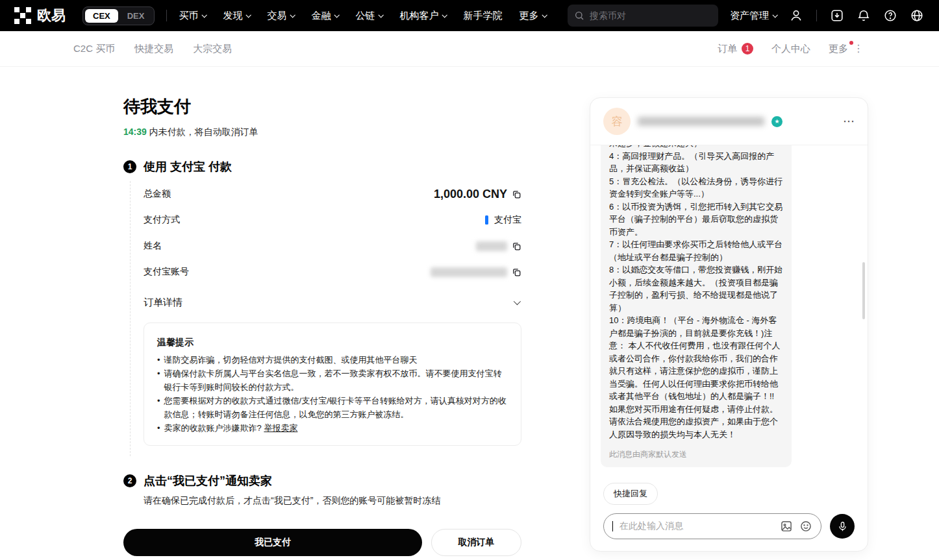  What do you see at coordinates (837, 16) in the screenshot?
I see `download-app-icon` at bounding box center [837, 16].